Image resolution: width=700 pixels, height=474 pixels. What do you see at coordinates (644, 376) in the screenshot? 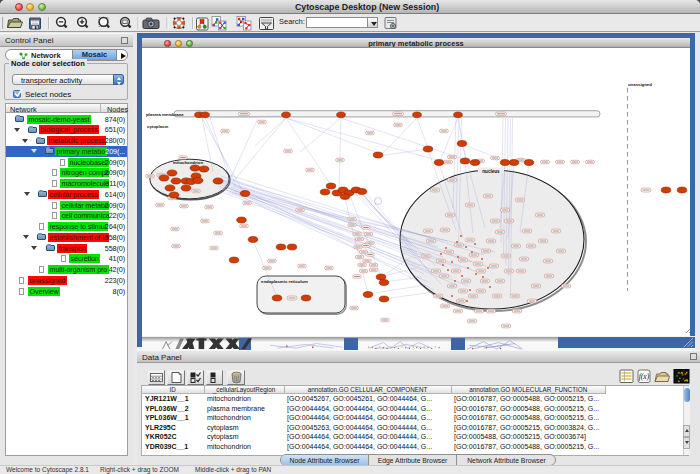
I see `svg-text: f(x)` at bounding box center [644, 376].